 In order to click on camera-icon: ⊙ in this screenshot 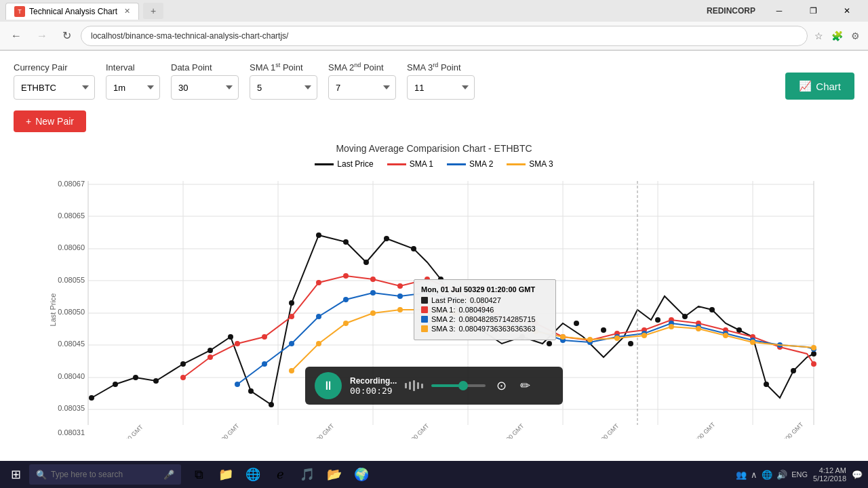, I will do `click(502, 386)`.